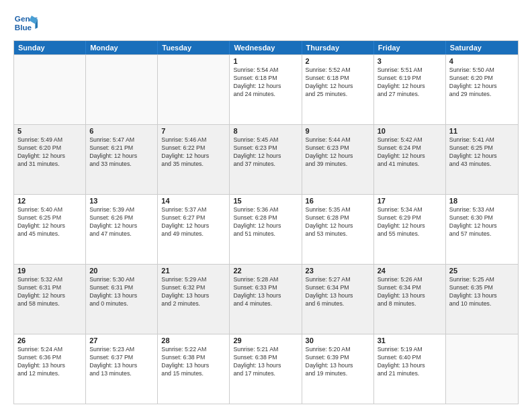  What do you see at coordinates (50, 48) in the screenshot?
I see `header-day-sunday: Sunday` at bounding box center [50, 48].